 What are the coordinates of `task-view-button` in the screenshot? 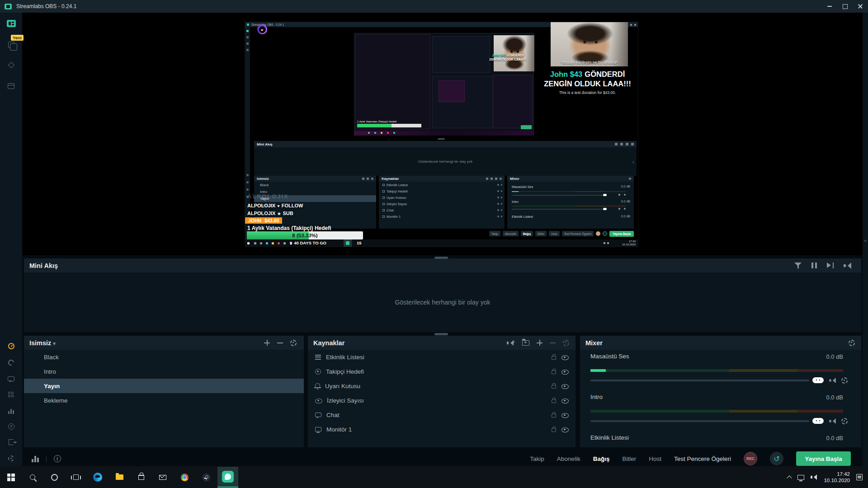 It's located at (76, 477).